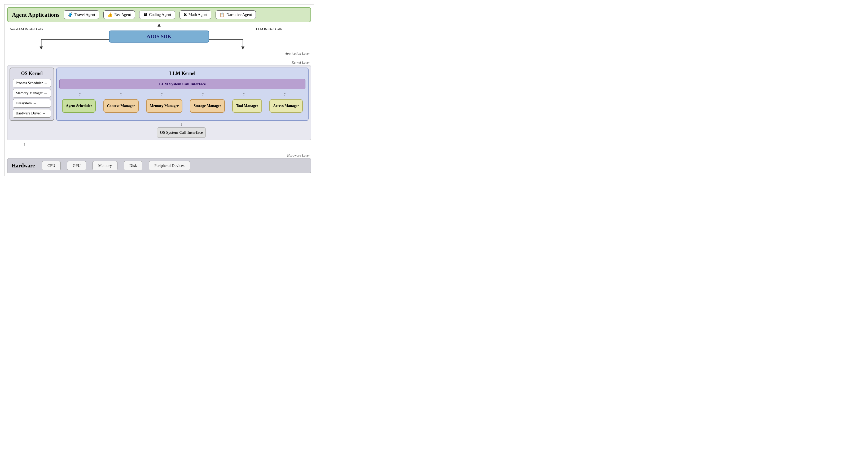 Image resolution: width=868 pixels, height=467 pixels. What do you see at coordinates (133, 166) in the screenshot?
I see `disk-component: Disk` at bounding box center [133, 166].